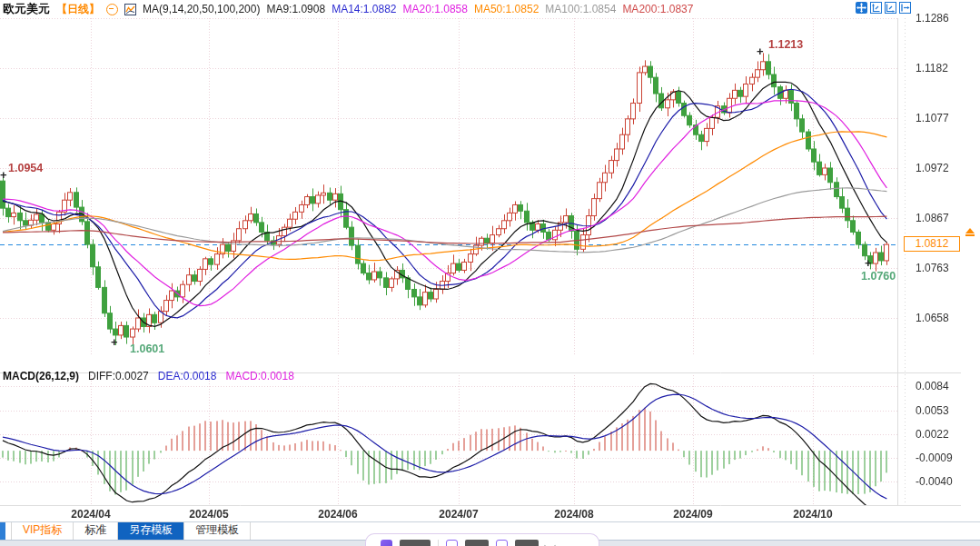  I want to click on low-left-label: 1.0601, so click(147, 349).